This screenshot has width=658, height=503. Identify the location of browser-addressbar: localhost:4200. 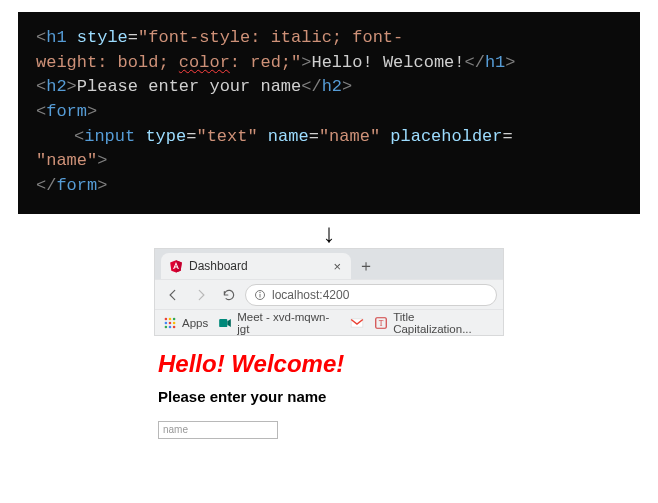
(329, 294).